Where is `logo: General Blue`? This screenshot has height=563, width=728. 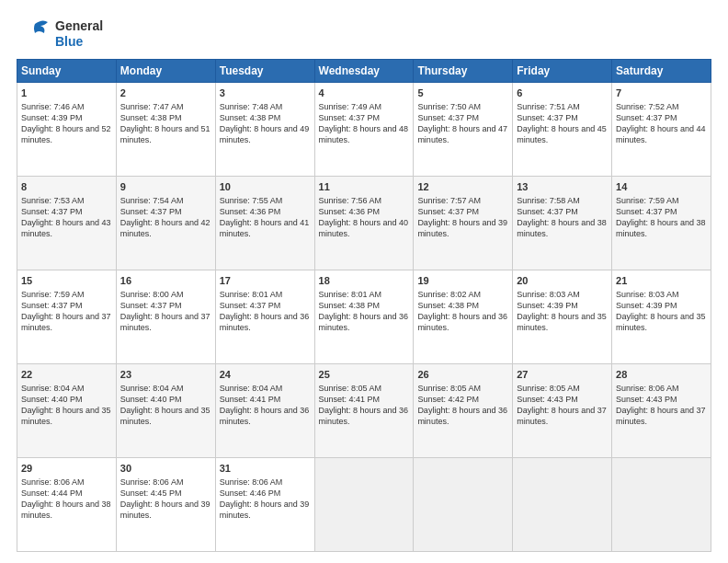
logo: General Blue is located at coordinates (60, 34).